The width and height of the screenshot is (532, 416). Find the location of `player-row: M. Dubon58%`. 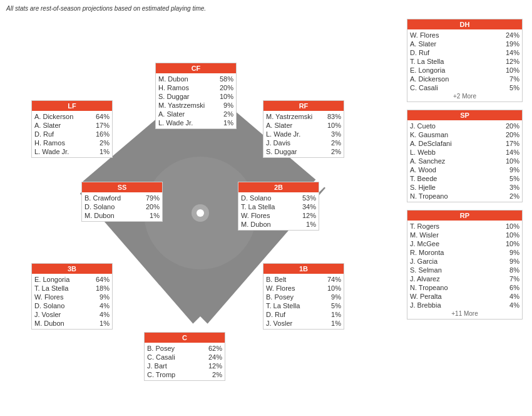

player-row: M. Dubon58% is located at coordinates (196, 79).